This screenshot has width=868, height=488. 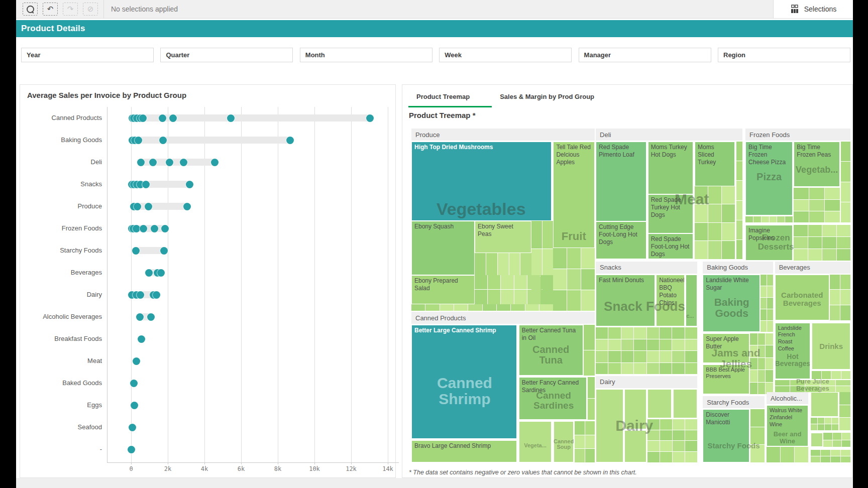 I want to click on treemap-cell: Moms Turkey Hot Dogs, so click(x=671, y=168).